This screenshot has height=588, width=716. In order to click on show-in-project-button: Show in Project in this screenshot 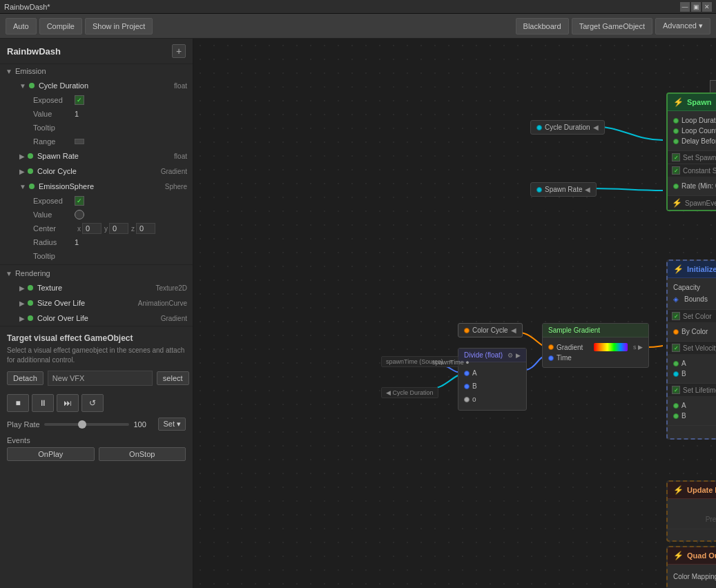, I will do `click(119, 26)`.